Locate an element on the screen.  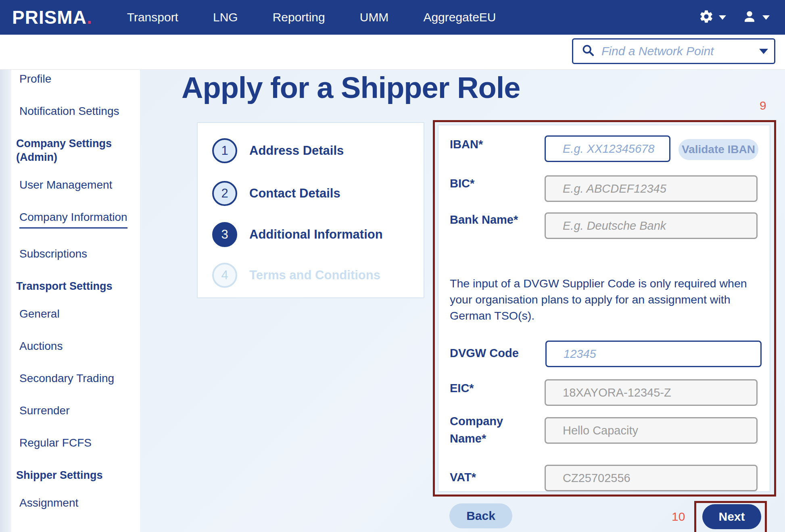
annotation-label-10: 10 is located at coordinates (679, 517).